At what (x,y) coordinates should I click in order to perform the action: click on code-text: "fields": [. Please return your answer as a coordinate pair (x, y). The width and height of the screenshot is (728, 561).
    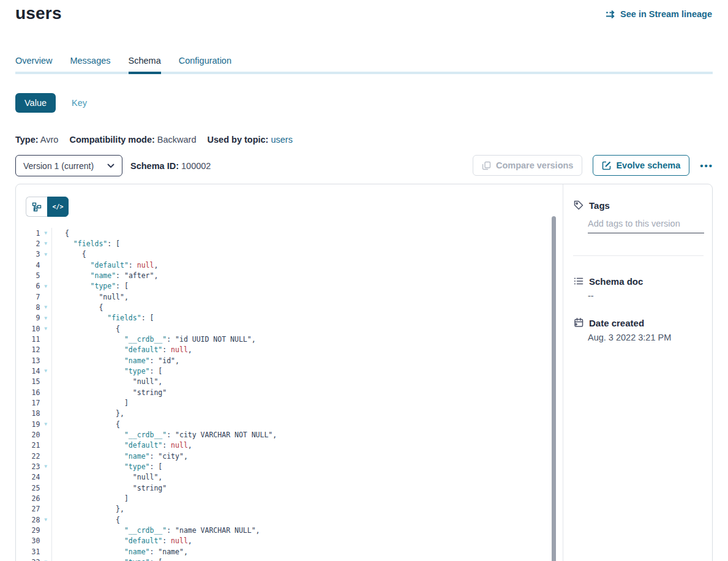
    Looking at the image, I should click on (86, 244).